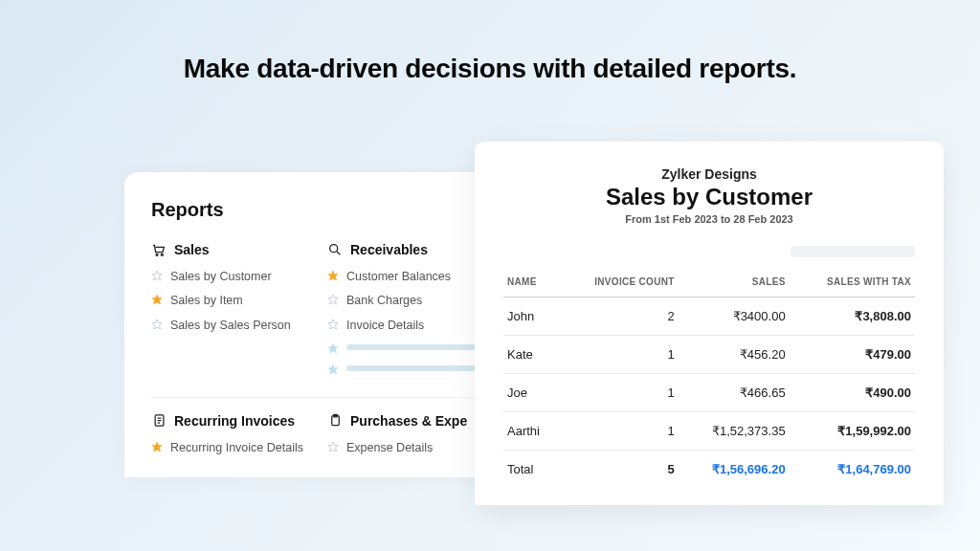  I want to click on report-item-label: Sales by Sales Person, so click(231, 325).